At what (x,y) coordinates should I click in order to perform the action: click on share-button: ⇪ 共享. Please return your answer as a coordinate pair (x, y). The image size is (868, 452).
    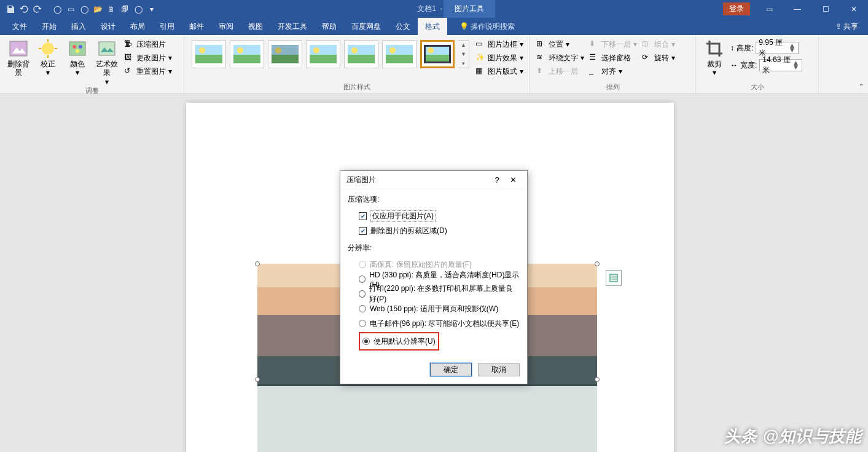
    Looking at the image, I should click on (846, 27).